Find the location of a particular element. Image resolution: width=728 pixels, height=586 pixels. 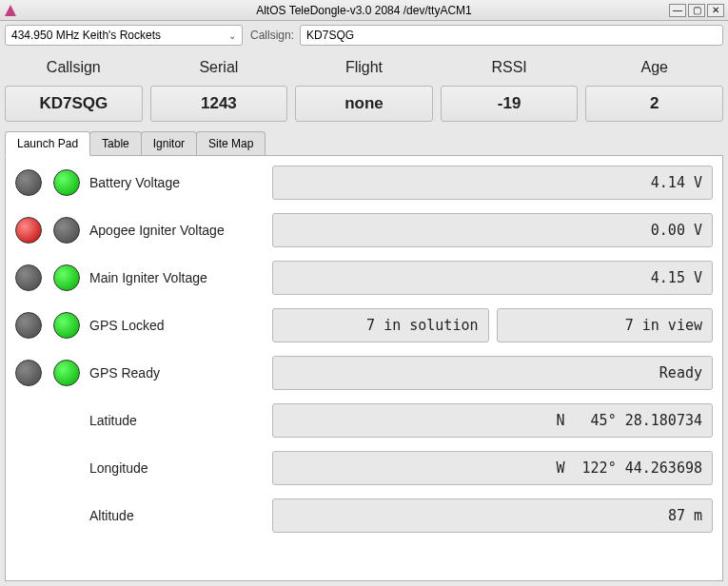

header-rssi-label: RSSI is located at coordinates (510, 68).